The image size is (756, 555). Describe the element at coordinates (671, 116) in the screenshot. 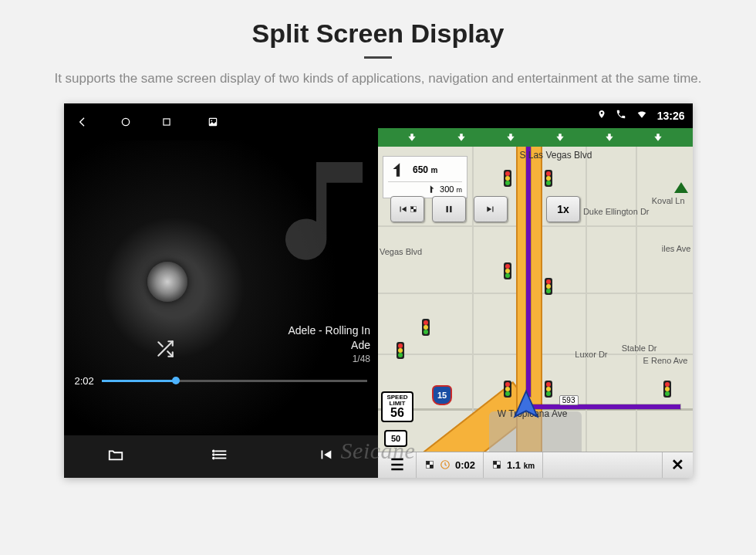

I see `clock-time: 13:26` at that location.